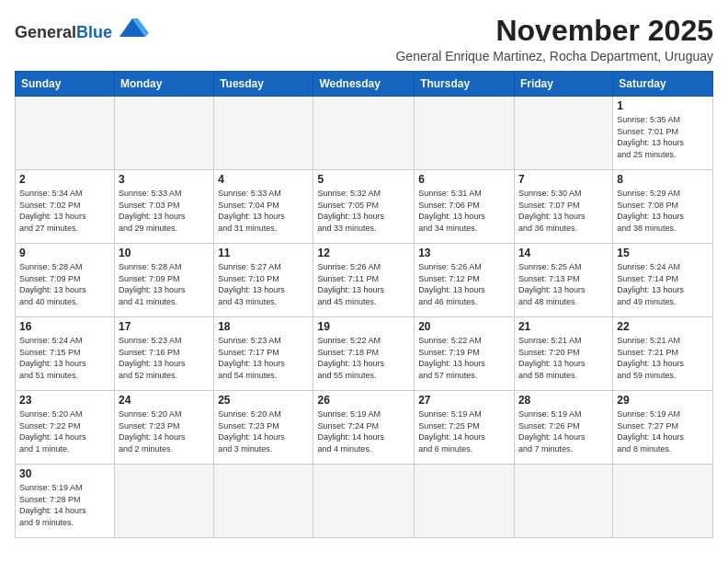 The image size is (728, 563). I want to click on day-number: 25, so click(263, 400).